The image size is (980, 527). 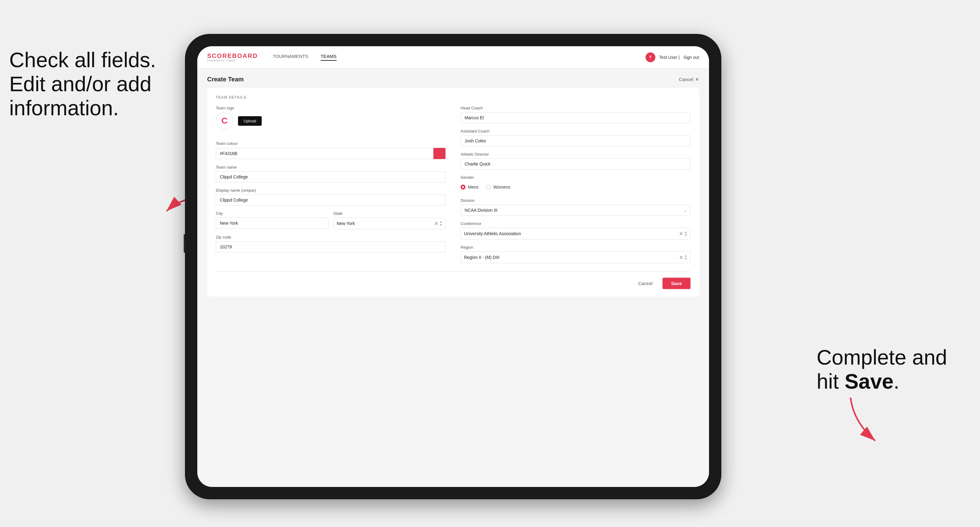 What do you see at coordinates (488, 187) in the screenshot?
I see `radio-womens-dot` at bounding box center [488, 187].